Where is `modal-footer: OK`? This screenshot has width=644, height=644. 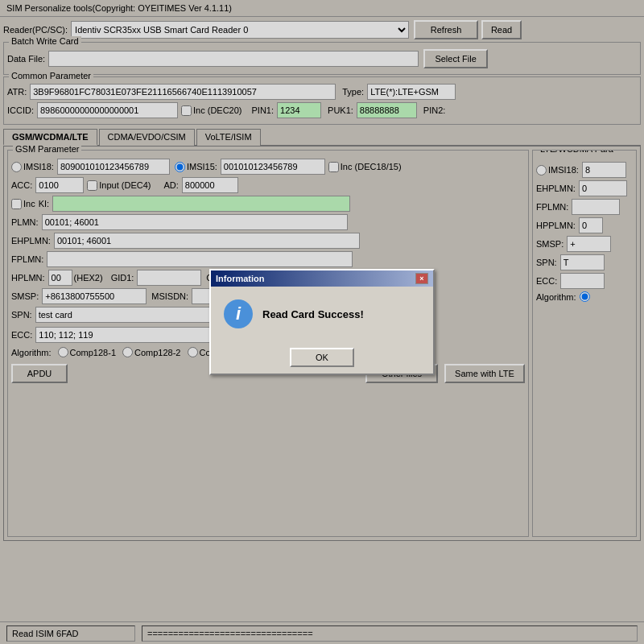 modal-footer: OK is located at coordinates (322, 357).